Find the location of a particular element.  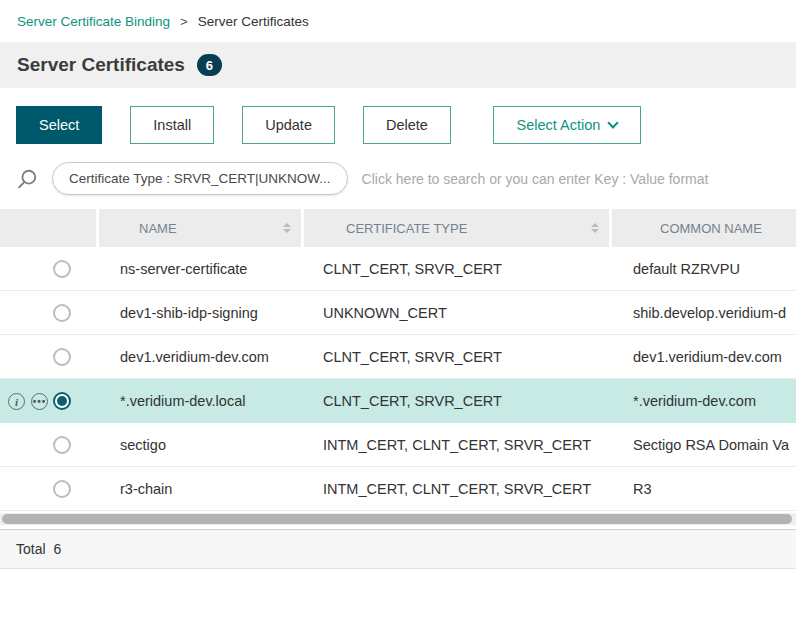

toolbar: Select Install Update Delete Select Acti… is located at coordinates (398, 123).